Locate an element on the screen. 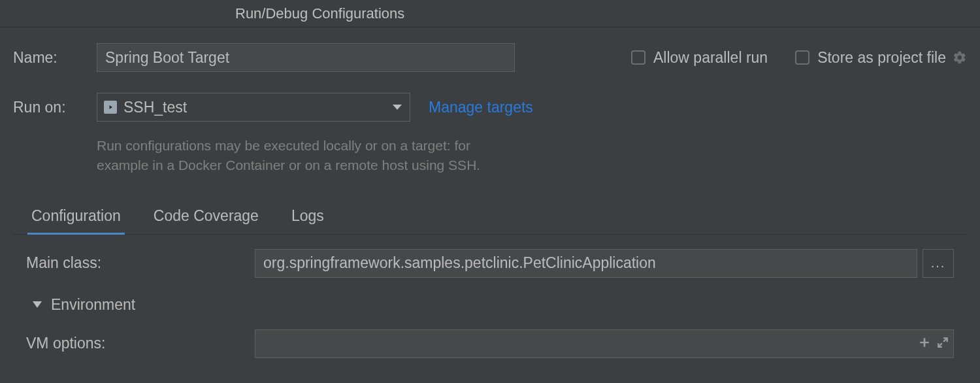 The image size is (980, 383). manage-targets-link: Manage targets is located at coordinates (481, 107).